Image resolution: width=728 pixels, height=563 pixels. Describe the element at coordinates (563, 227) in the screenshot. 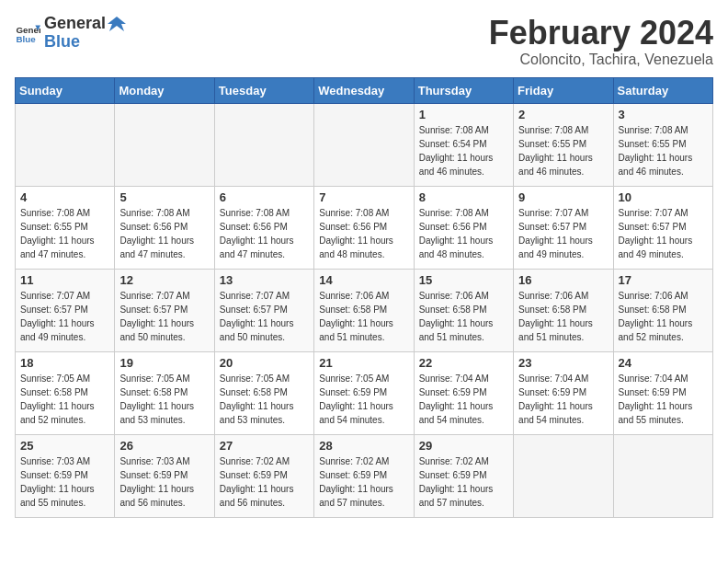

I see `calendar-day-cell: 9Sunrise: 7:07 AM Sunset: 6:57 PM Daylig…` at that location.